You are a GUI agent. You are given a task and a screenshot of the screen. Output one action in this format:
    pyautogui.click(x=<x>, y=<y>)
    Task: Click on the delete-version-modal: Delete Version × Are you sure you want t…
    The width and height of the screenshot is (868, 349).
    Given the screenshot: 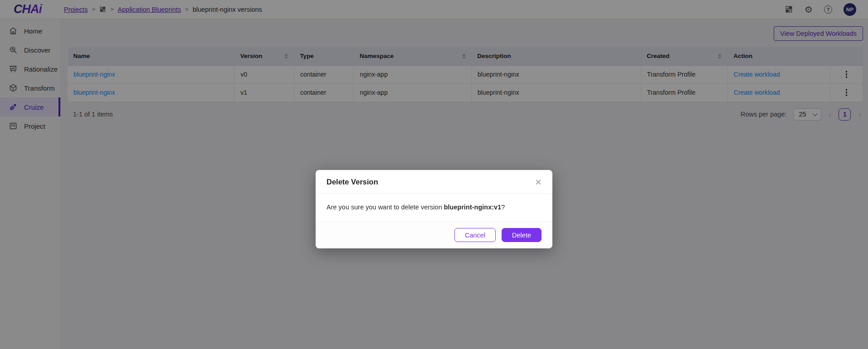 What is the action you would take?
    pyautogui.click(x=434, y=209)
    